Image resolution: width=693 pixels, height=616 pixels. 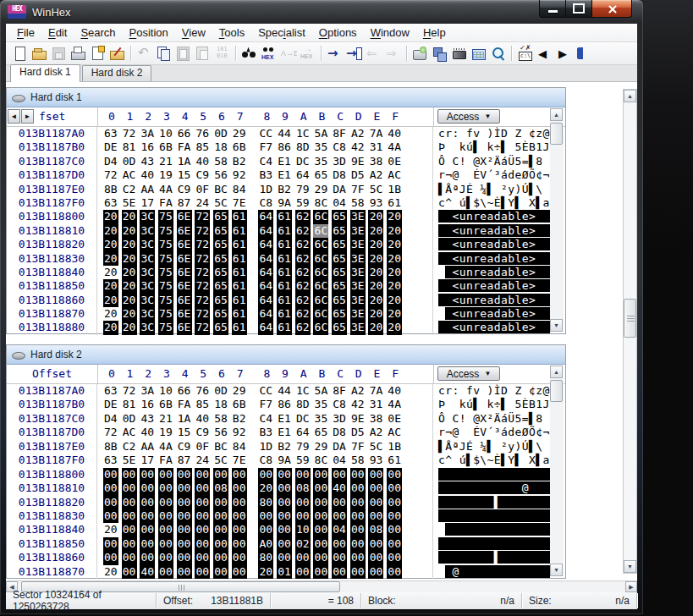 I want to click on hex-byte: 65, so click(x=221, y=300).